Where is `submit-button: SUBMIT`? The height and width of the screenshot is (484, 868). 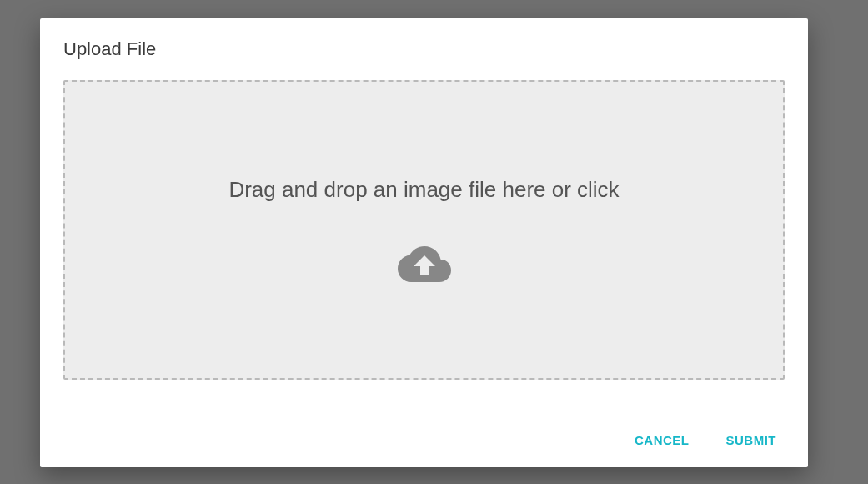
submit-button: SUBMIT is located at coordinates (752, 441).